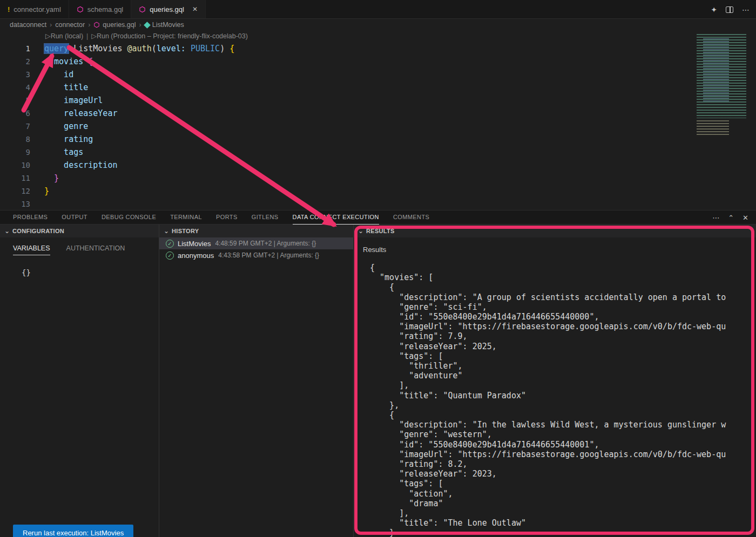 Image resolution: width=756 pixels, height=537 pixels. I want to click on maximize-panel-icon: ⌃, so click(731, 218).